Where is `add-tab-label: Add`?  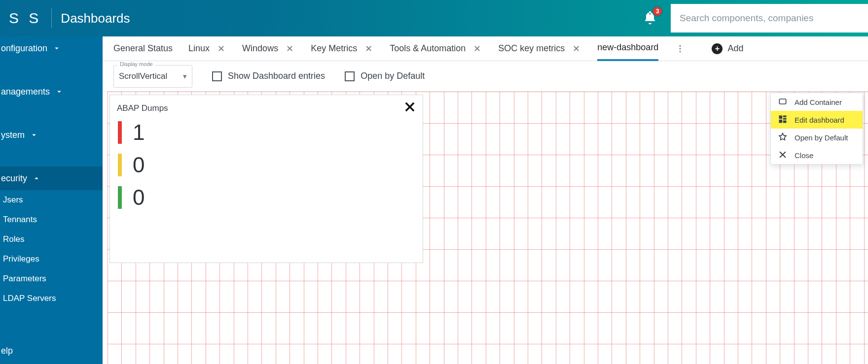
add-tab-label: Add is located at coordinates (735, 48).